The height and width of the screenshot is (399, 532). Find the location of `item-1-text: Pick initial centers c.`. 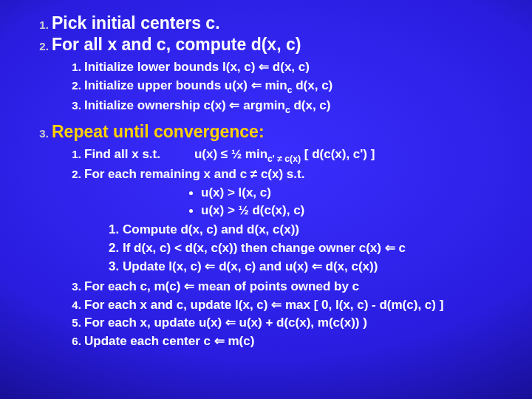

item-1-text: Pick initial centers c. is located at coordinates (136, 23).